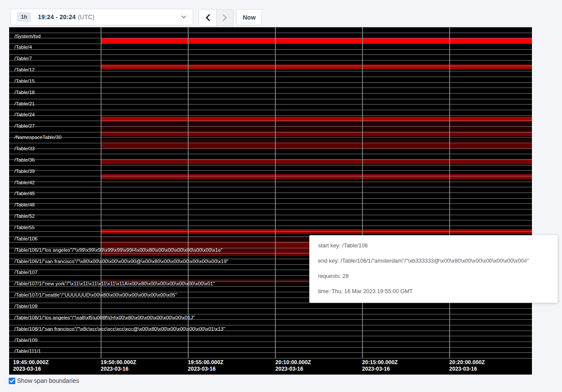  Describe the element at coordinates (26, 307) in the screenshot. I see `row-label: /Table/108` at that location.